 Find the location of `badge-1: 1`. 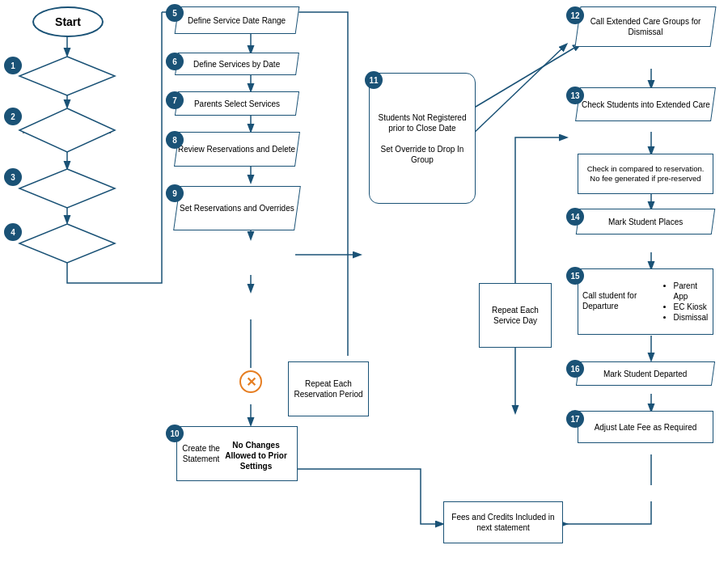

badge-1: 1 is located at coordinates (13, 65).